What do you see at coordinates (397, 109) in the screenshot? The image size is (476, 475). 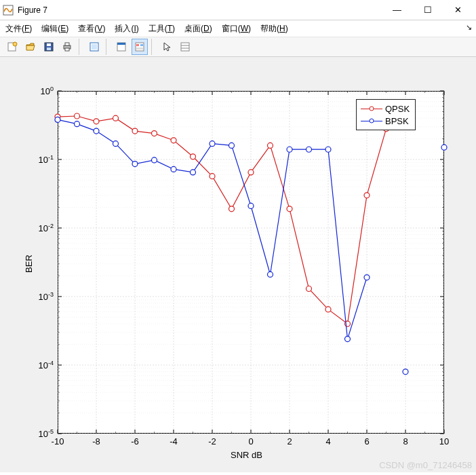 I see `legend-label: QPSK` at bounding box center [397, 109].